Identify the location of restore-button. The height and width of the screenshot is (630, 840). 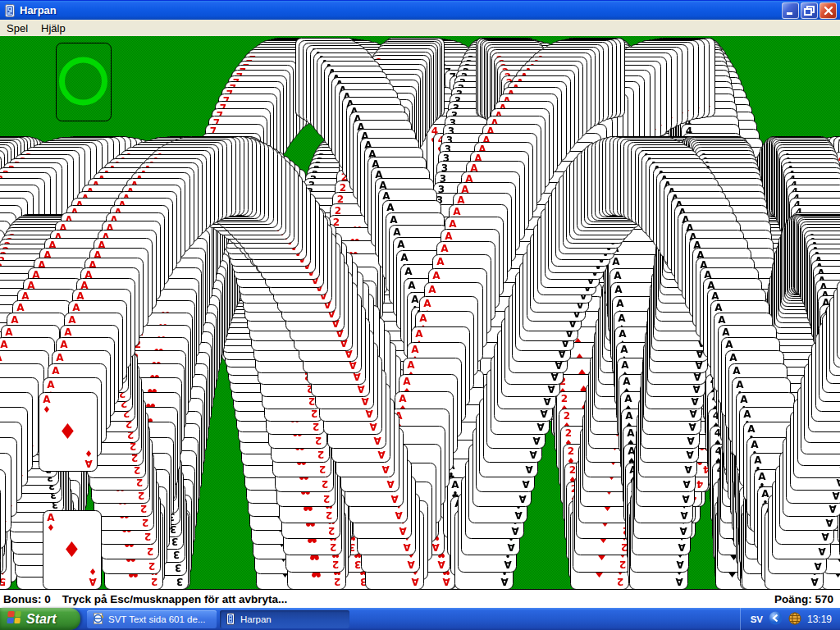
(809, 11).